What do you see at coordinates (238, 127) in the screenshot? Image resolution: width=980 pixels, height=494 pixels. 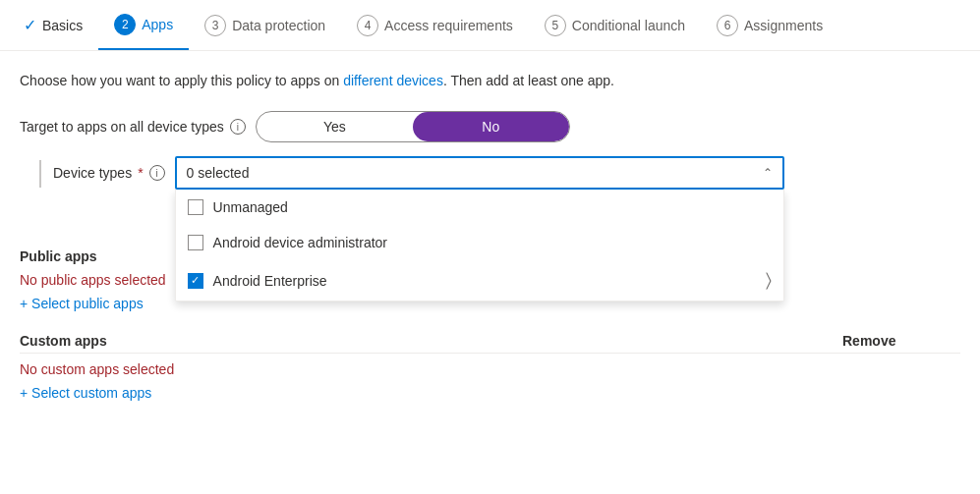 I see `target-info-icon: i` at bounding box center [238, 127].